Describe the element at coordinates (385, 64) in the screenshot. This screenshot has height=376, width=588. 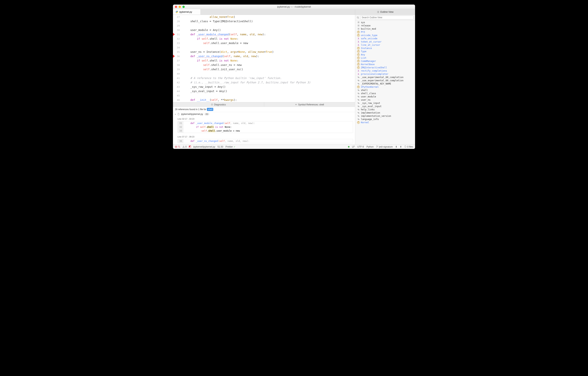
I see `outline-item: KernelBase` at that location.